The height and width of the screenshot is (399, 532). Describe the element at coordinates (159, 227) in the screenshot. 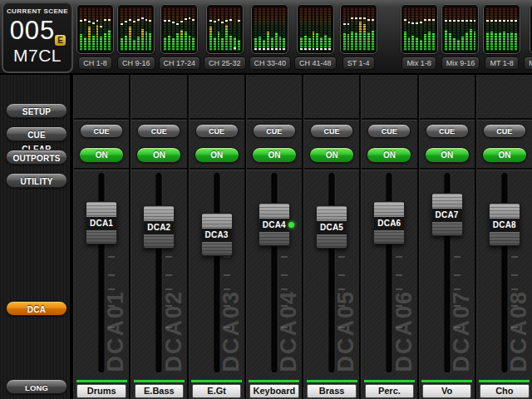

I see `fader-cap: DCA2` at that location.